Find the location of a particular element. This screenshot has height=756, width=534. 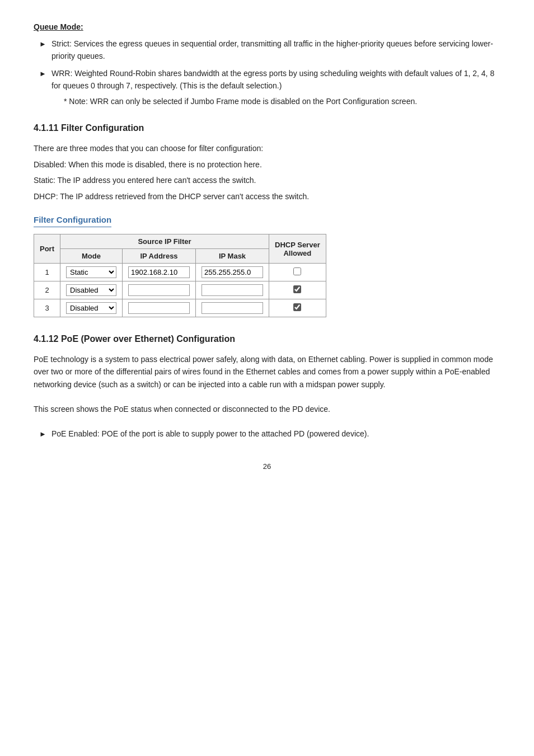

filter-config-table-heading: Filter Configuration is located at coordinates (73, 221).